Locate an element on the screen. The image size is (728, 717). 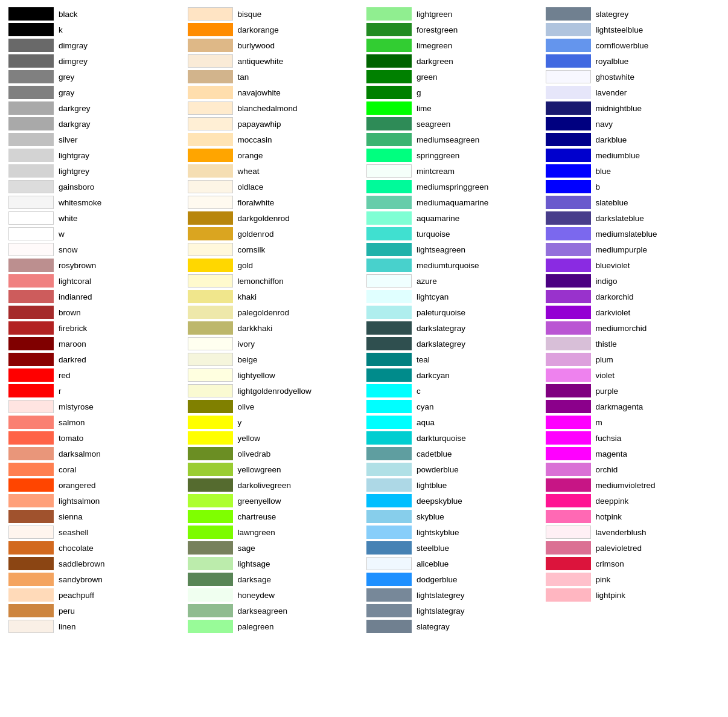
color-item: papayawhip is located at coordinates (275, 124).